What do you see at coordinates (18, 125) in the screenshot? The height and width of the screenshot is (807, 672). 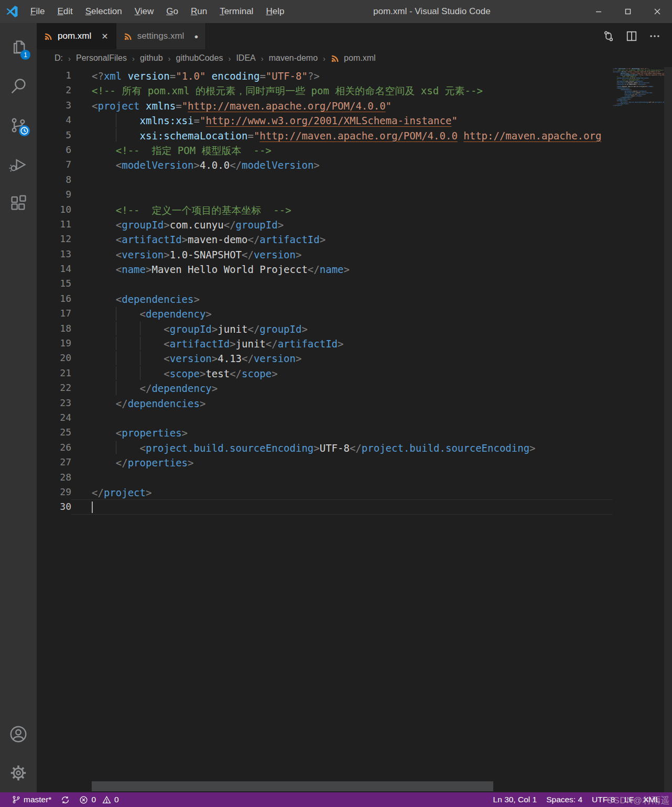 I see `activity-source-control-icon` at bounding box center [18, 125].